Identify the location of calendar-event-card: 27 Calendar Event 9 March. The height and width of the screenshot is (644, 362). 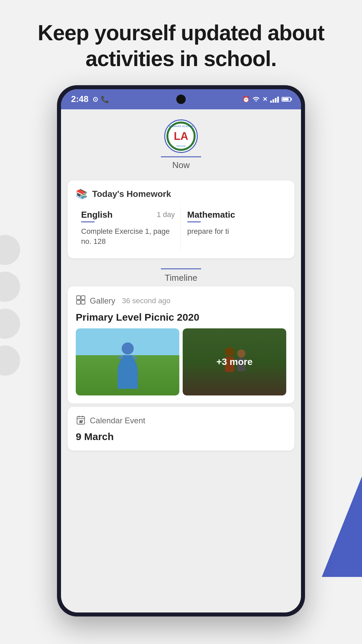
(181, 429).